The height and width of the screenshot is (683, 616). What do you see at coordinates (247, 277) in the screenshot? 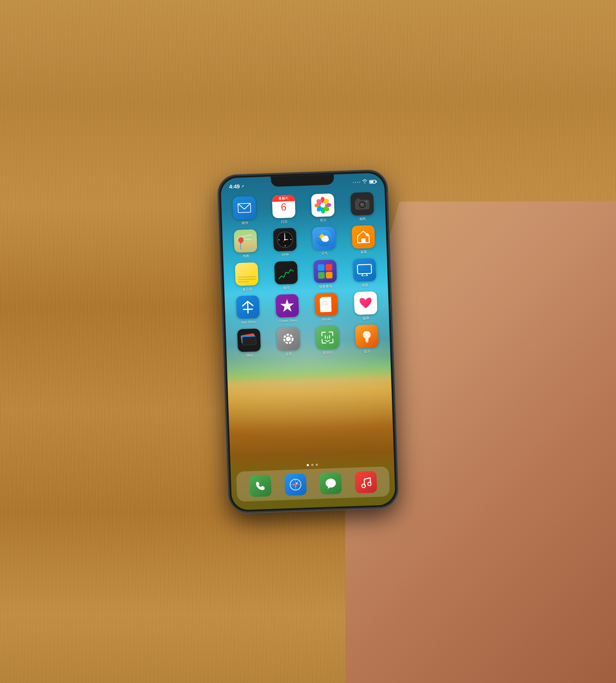
I see `app-notes: 备忘录` at bounding box center [247, 277].